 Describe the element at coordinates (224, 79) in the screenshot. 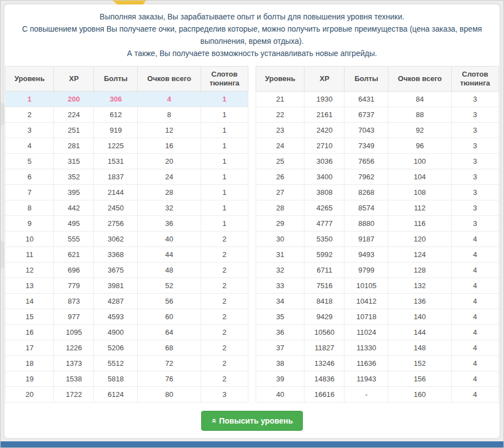

I see `column-header: Слотов тюнинга` at that location.